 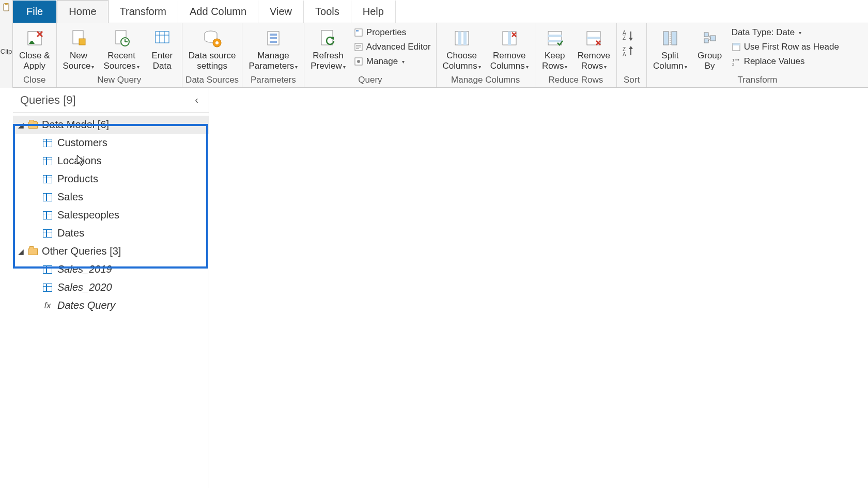 I want to click on manage-parameters-icon, so click(x=273, y=38).